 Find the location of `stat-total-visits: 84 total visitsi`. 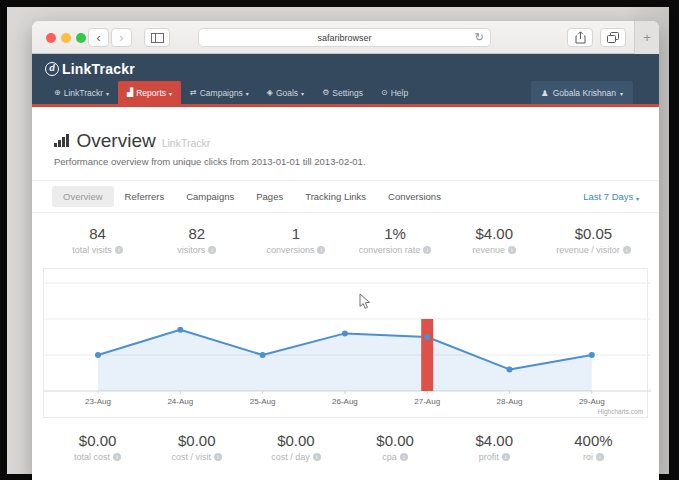

stat-total-visits: 84 total visitsi is located at coordinates (98, 240).